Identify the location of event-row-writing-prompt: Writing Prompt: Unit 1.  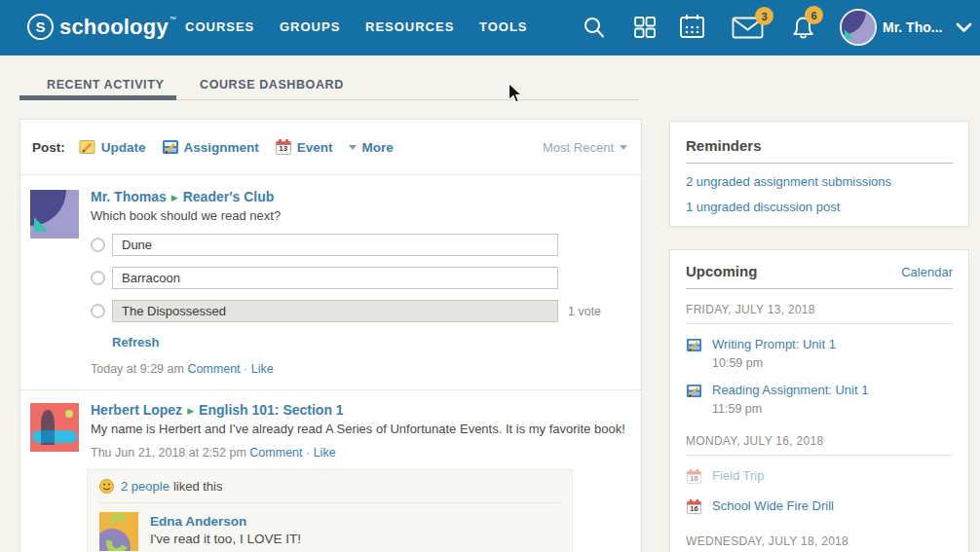
(819, 345).